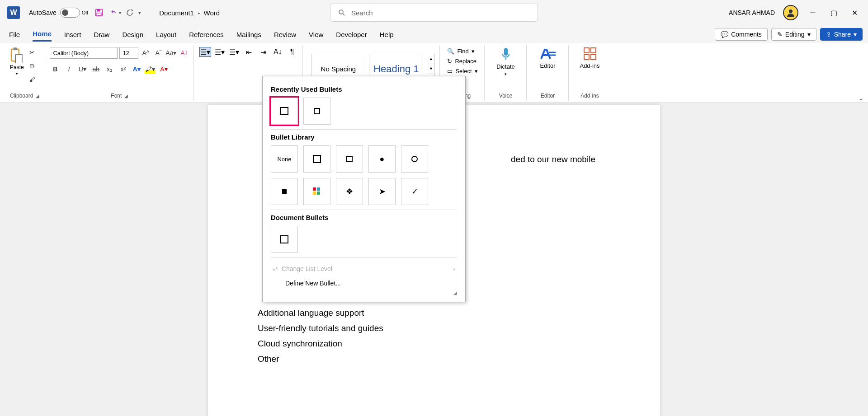 The width and height of the screenshot is (868, 416). Describe the element at coordinates (32, 79) in the screenshot. I see `format-painter-button: 🖌` at that location.